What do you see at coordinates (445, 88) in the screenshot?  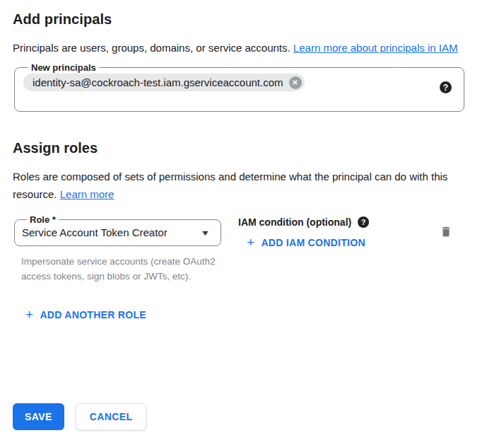 I see `principals-help-icon: ?` at bounding box center [445, 88].